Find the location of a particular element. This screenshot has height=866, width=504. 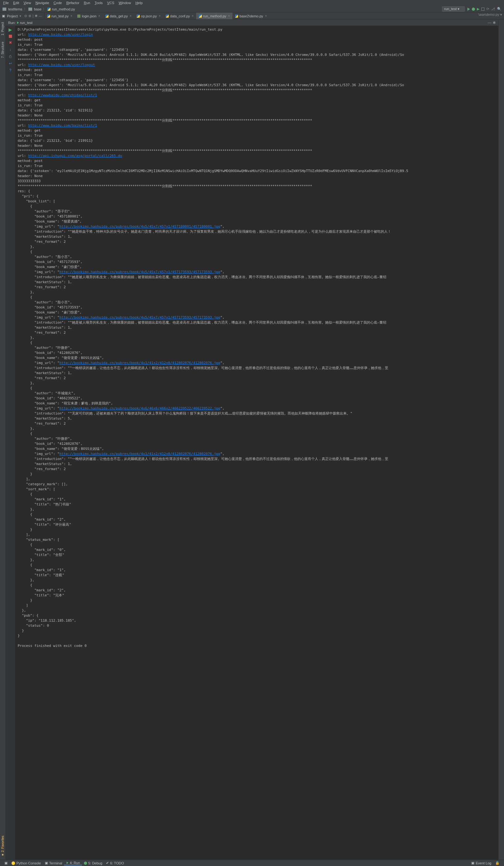

scroll-icon: ↓ is located at coordinates (10, 49).